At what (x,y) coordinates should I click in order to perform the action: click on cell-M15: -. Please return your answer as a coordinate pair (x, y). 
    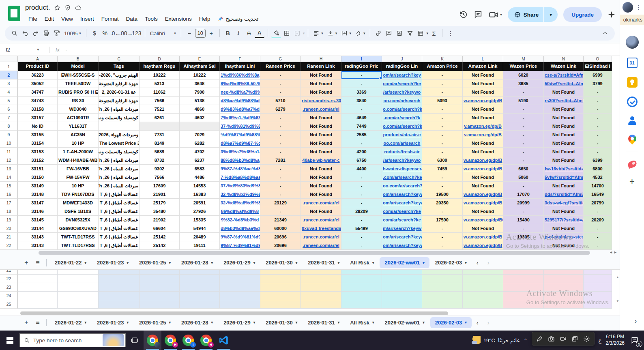
    Looking at the image, I should click on (524, 186).